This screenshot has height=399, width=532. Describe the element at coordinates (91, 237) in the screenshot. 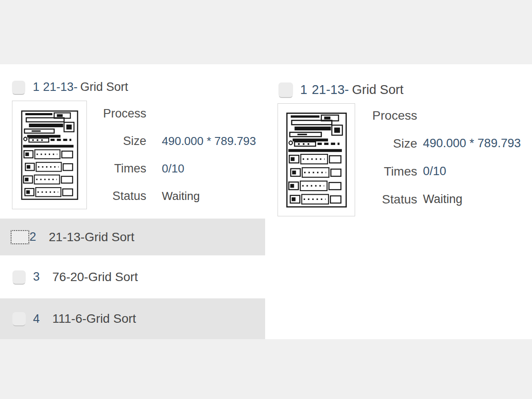

I see `job-name: 21-13-Grid Sort` at that location.